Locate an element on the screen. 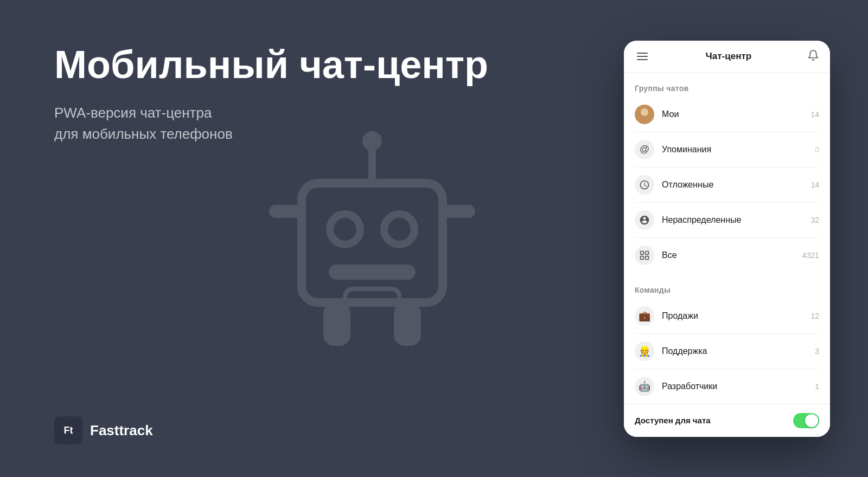 The width and height of the screenshot is (868, 477). chat-item-dev: 🤖 Разработчики 1 is located at coordinates (727, 386).